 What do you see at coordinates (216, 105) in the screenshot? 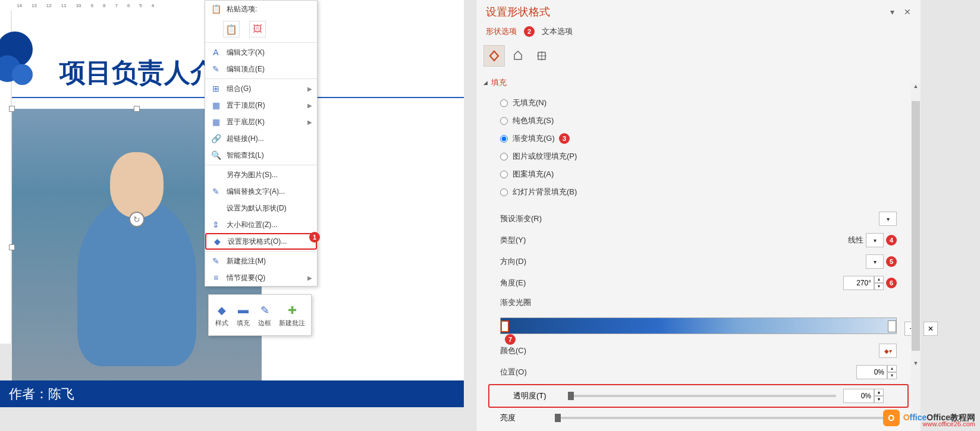
I see `bring-front-icon: ▦` at bounding box center [216, 105].